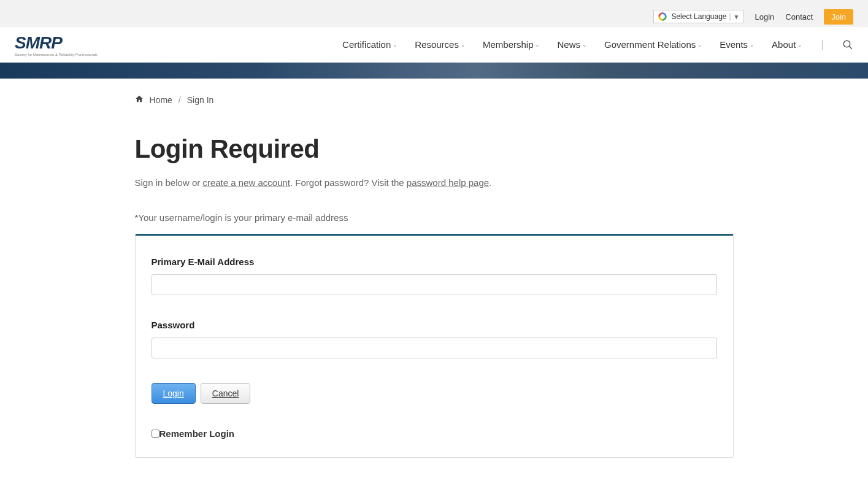 This screenshot has height=483, width=868. What do you see at coordinates (434, 45) in the screenshot?
I see `main-nav: SMRP Society for Maintenance & Reliabili…` at bounding box center [434, 45].